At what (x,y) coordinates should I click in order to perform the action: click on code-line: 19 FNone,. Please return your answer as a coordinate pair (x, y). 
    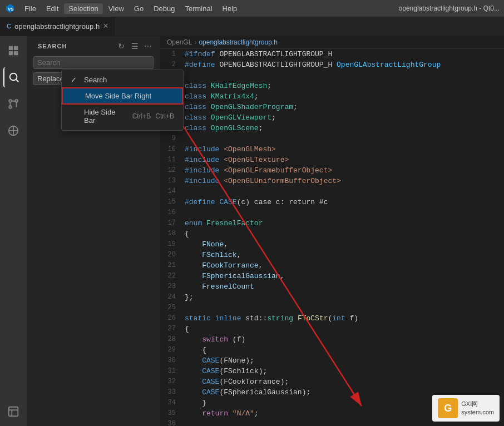
    Looking at the image, I should click on (332, 245).